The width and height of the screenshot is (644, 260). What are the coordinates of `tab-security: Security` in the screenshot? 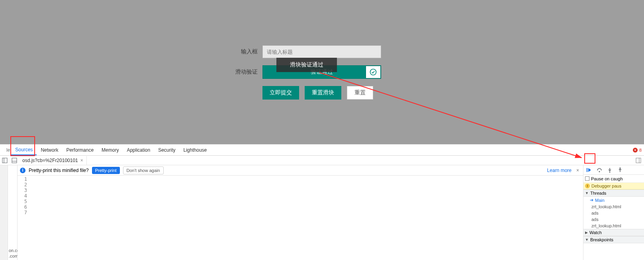 It's located at (166, 150).